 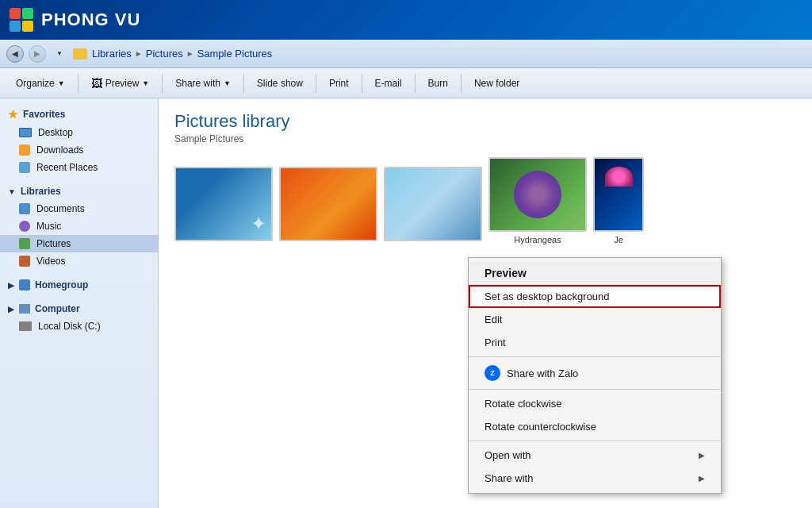 I want to click on ctx-set-background-label: Set as desktop background, so click(x=547, y=297).